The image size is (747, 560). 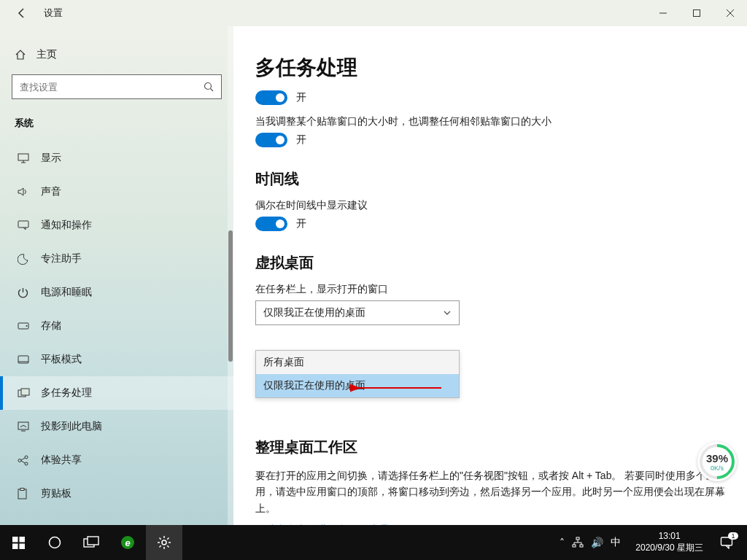 What do you see at coordinates (117, 359) in the screenshot?
I see `sidebar-item-tablet: 平板模式` at bounding box center [117, 359].